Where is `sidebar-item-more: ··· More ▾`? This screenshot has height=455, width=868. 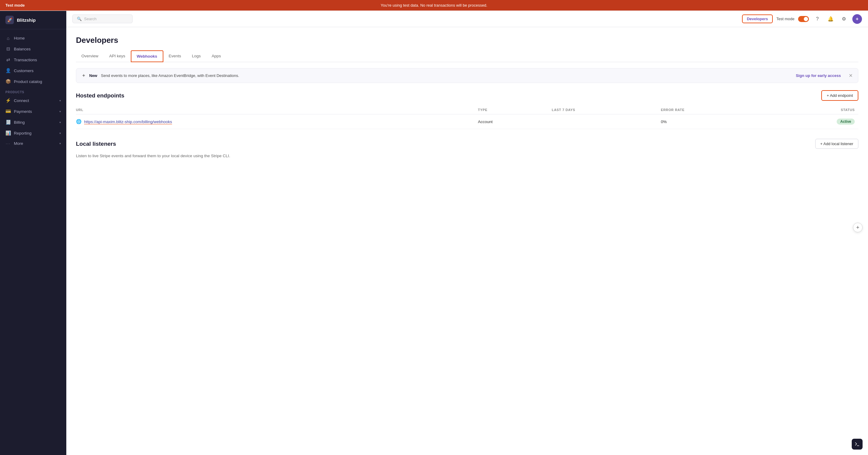
sidebar-item-more: ··· More ▾ is located at coordinates (33, 144).